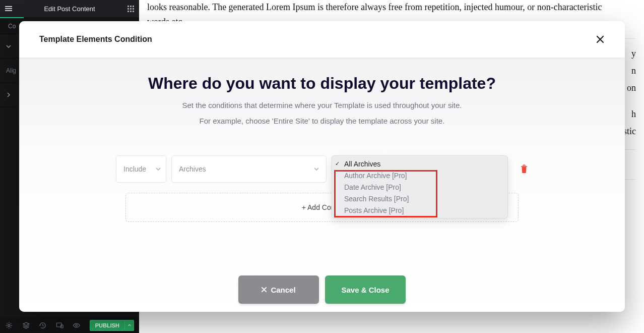 The width and height of the screenshot is (644, 333). I want to click on dropdown-option: Search Results [Pro], so click(420, 199).